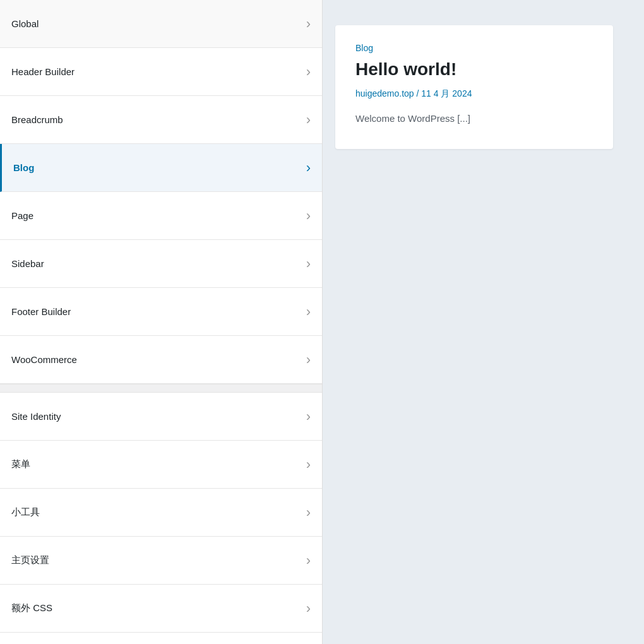 The image size is (644, 644). Describe the element at coordinates (161, 264) in the screenshot. I see `nav-item-sidebar: Sidebar›` at that location.